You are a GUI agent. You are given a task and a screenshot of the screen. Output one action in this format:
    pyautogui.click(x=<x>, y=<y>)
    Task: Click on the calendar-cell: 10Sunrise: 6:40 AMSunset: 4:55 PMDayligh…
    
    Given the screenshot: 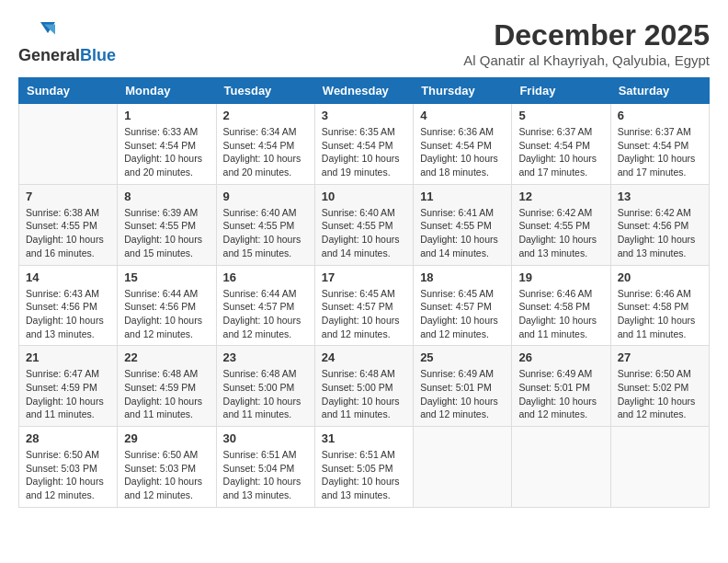 What is the action you would take?
    pyautogui.click(x=364, y=224)
    